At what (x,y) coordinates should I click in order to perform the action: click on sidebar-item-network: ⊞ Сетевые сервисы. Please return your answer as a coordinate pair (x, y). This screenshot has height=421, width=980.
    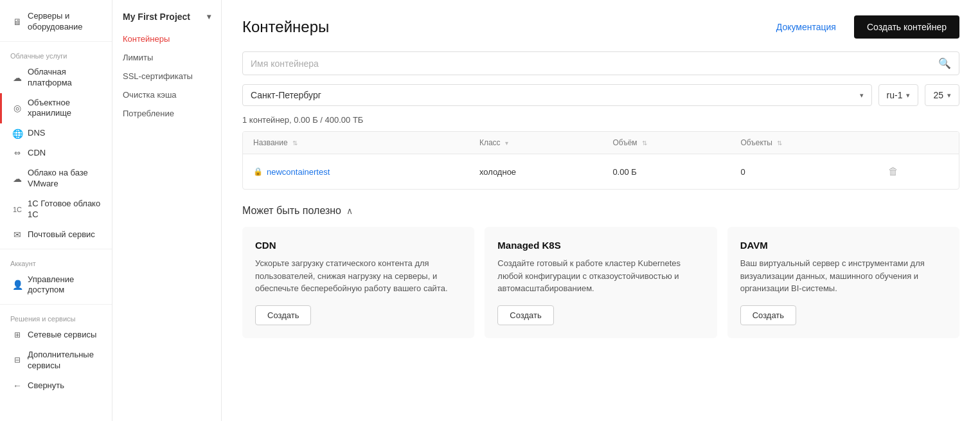
    Looking at the image, I should click on (56, 336).